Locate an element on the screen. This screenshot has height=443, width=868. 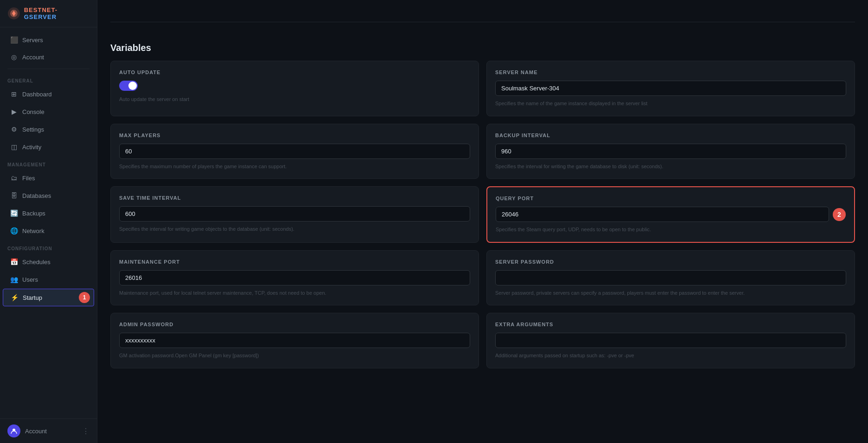
startup-badge: 1 is located at coordinates (84, 297).